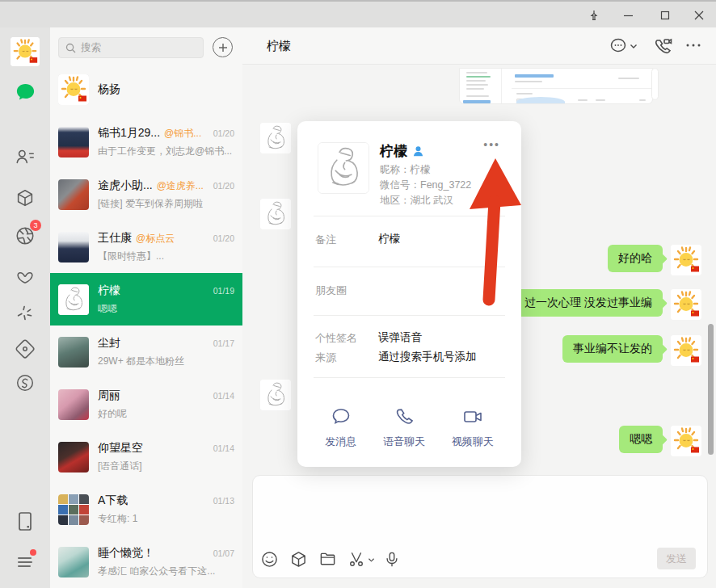 The image size is (716, 588). What do you see at coordinates (409, 428) in the screenshot?
I see `profile-actions: 发消息 语音聊天 视频聊天` at bounding box center [409, 428].